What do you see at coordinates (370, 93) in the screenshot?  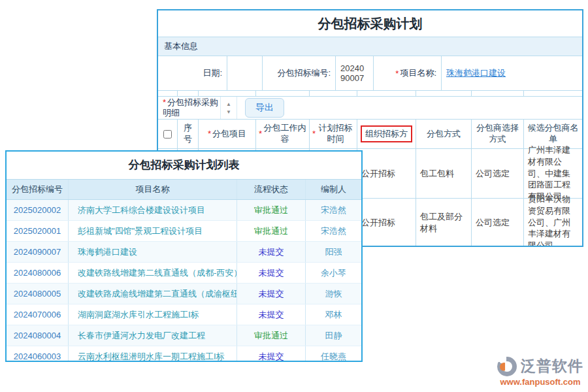 I see `spacer-row` at bounding box center [370, 93].